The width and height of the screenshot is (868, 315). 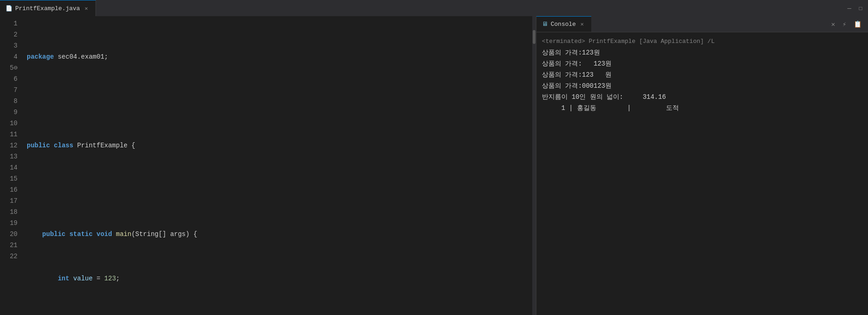 What do you see at coordinates (564, 24) in the screenshot?
I see `console-tab-label: Console` at bounding box center [564, 24].